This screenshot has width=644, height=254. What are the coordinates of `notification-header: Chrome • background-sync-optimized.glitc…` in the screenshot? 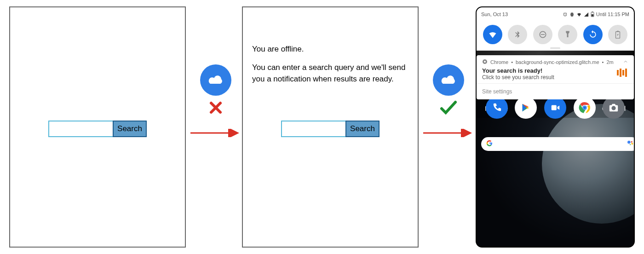 It's located at (555, 60).